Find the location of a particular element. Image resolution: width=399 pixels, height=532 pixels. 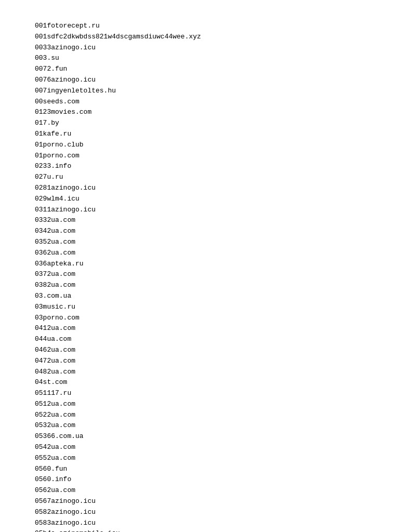

list-item: 0033azinogo.icu is located at coordinates (200, 48).